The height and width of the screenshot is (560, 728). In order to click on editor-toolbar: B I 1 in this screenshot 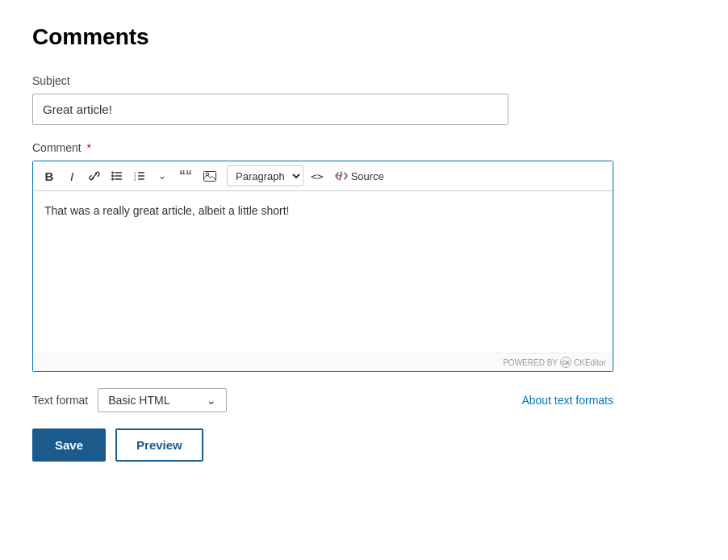, I will do `click(323, 176)`.